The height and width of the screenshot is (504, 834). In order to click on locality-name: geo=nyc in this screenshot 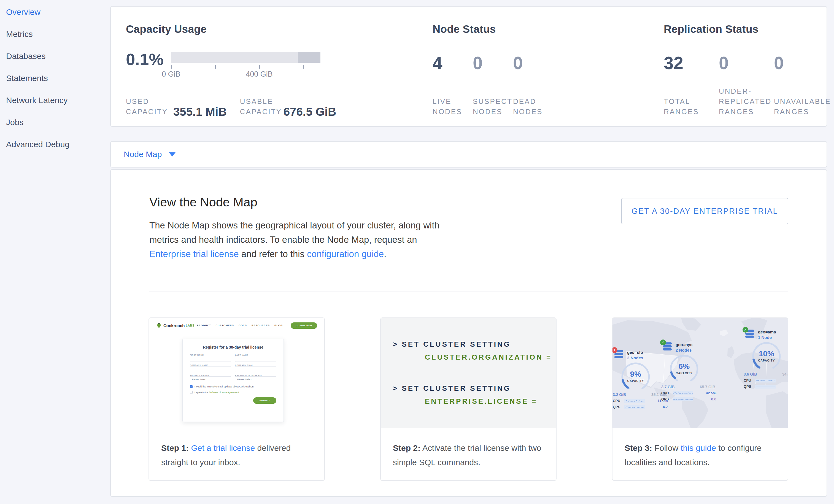, I will do `click(684, 345)`.